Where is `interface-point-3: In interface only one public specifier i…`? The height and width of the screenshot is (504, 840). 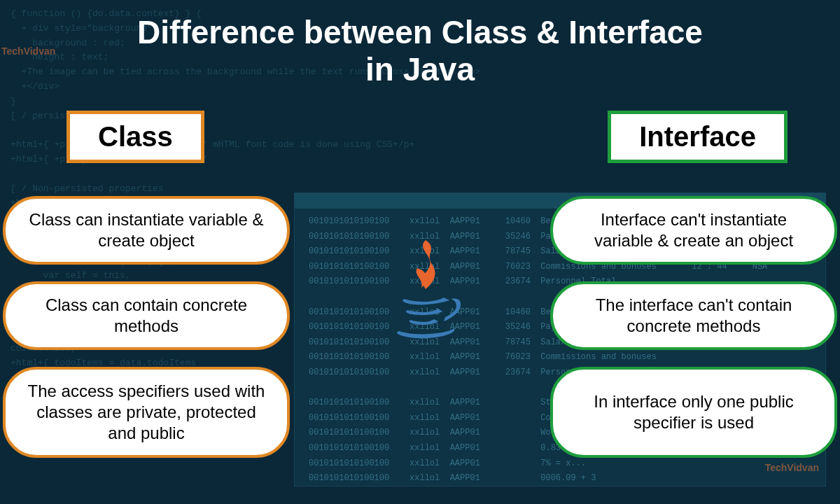 interface-point-3: In interface only one public specifier i… is located at coordinates (694, 412).